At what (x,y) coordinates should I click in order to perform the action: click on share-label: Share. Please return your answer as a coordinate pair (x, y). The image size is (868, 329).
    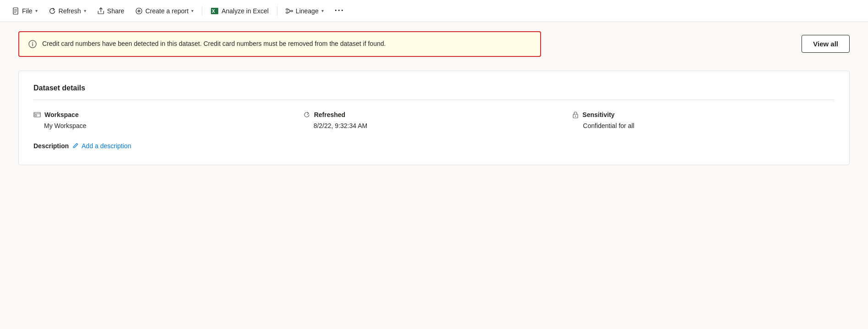
    Looking at the image, I should click on (116, 11).